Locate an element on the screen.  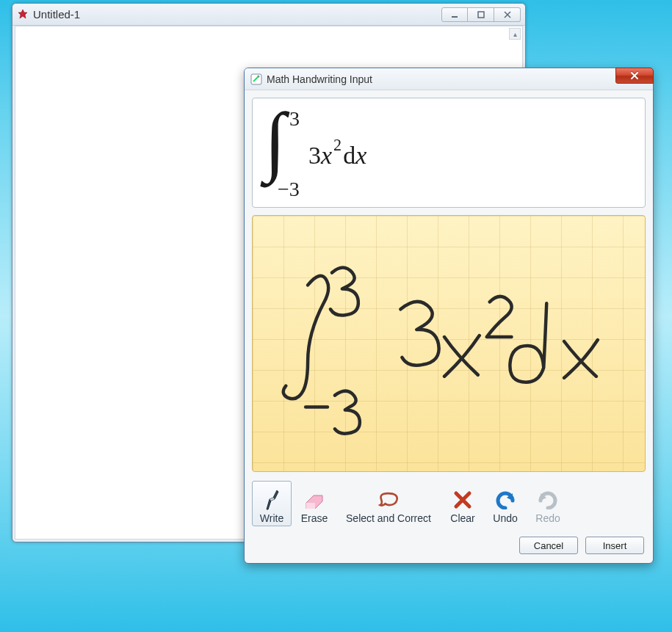
minimize-button is located at coordinates (455, 15).